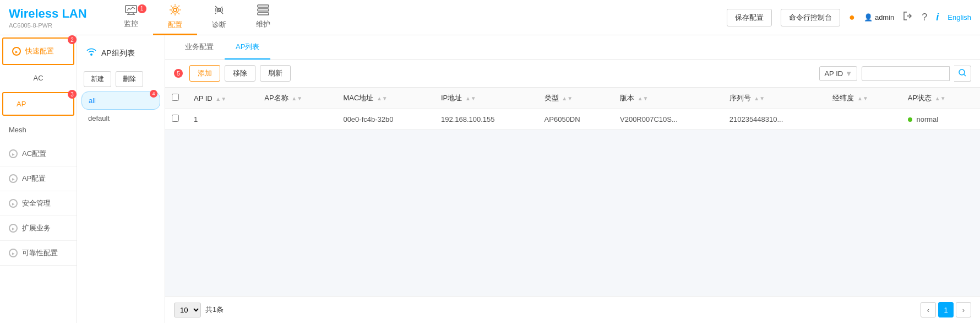  What do you see at coordinates (573, 119) in the screenshot?
I see `table-body: 1 00e0-fc4b-32b0 192.168.100.155 AP6050D…` at bounding box center [573, 119].